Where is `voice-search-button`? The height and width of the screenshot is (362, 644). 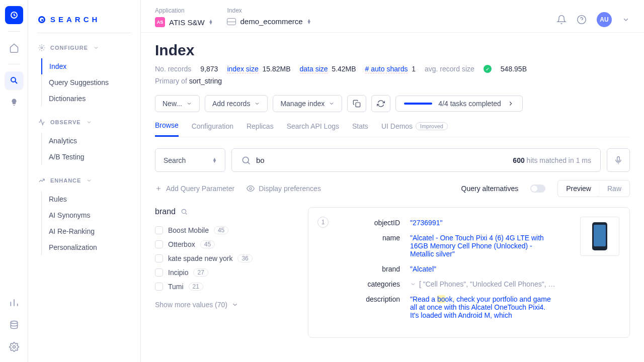
voice-search-button is located at coordinates (618, 160).